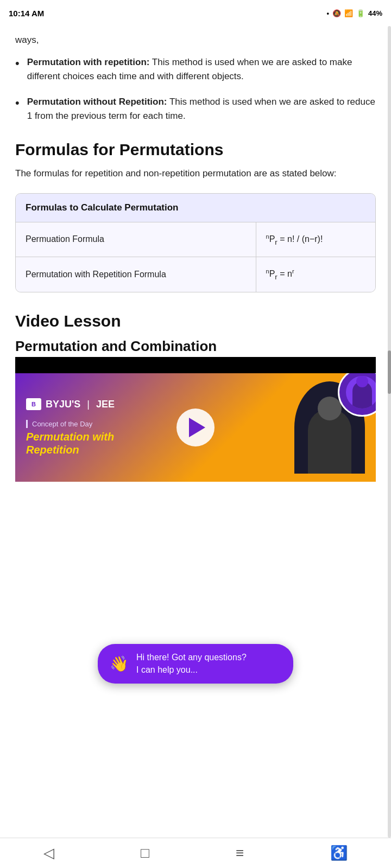  Describe the element at coordinates (195, 240) in the screenshot. I see `table-row: Permuation Formula nPr = n! / (n−r)!` at that location.